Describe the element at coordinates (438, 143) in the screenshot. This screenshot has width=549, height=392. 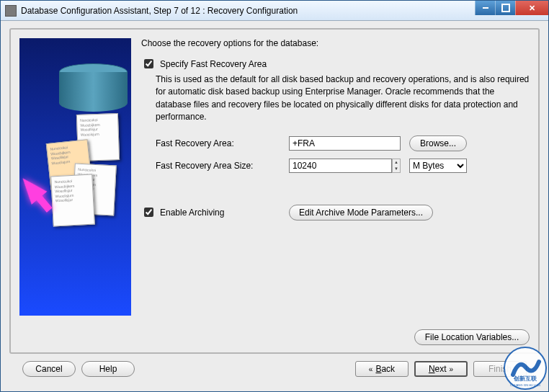
I see `browse-button: Browse...` at that location.